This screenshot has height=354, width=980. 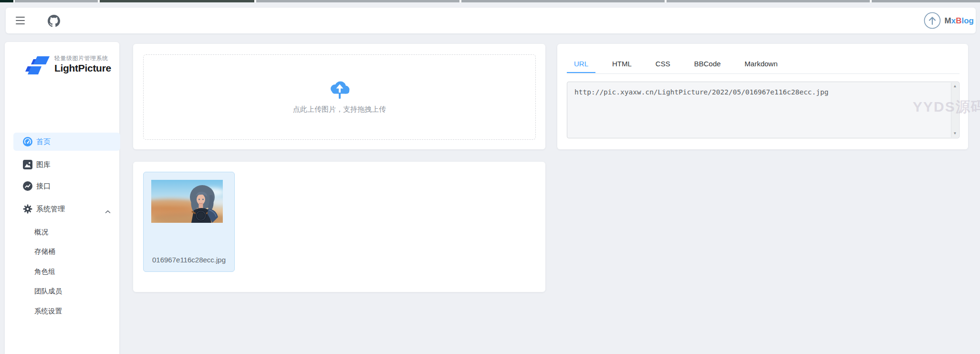 What do you see at coordinates (67, 251) in the screenshot?
I see `sidebar-subitem-buckets: 存储桶` at bounding box center [67, 251].